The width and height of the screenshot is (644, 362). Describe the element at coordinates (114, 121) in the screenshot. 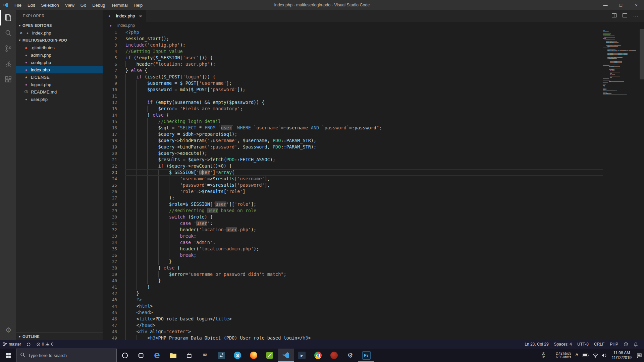

I see `line-number: 15` at that location.